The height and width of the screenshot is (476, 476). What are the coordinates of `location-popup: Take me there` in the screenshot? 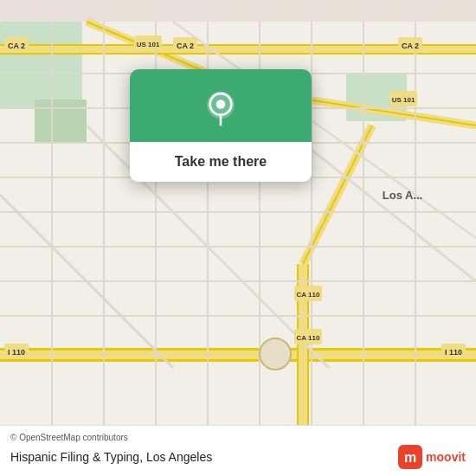 It's located at (221, 125).